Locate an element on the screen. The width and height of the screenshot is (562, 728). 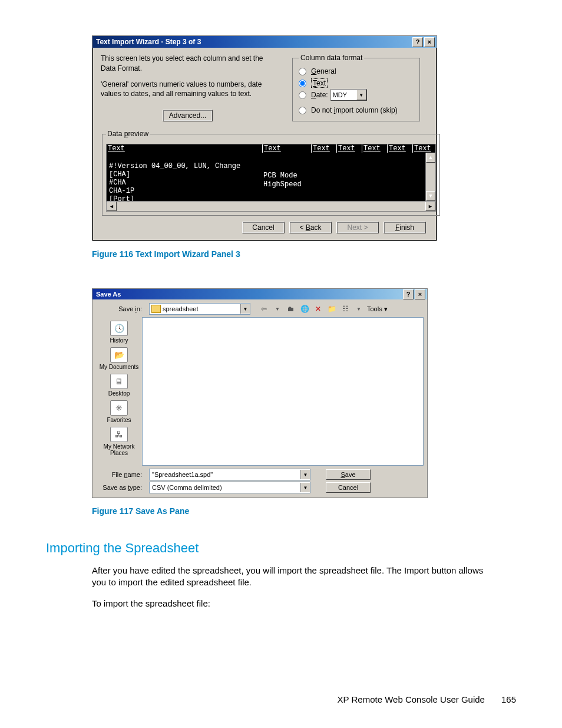
scroll-up-icon: ▲ is located at coordinates (431, 158).